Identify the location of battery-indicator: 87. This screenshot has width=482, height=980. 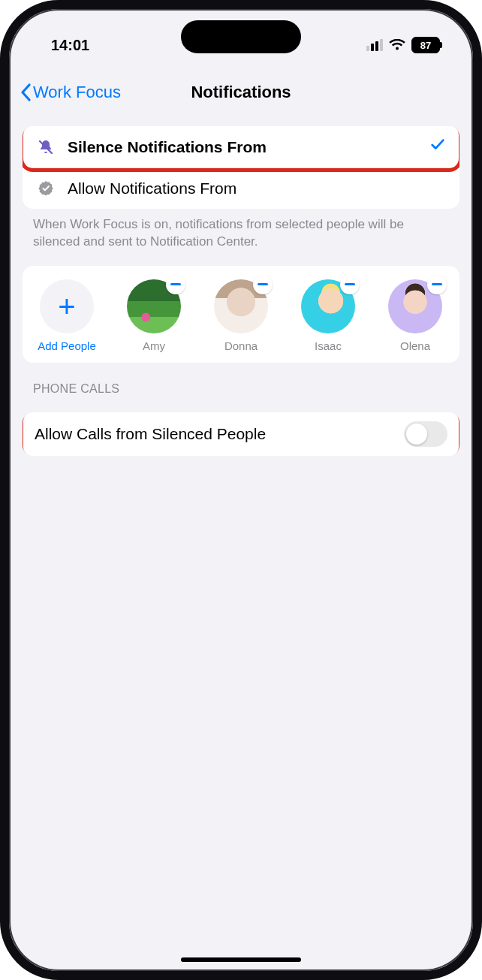
(426, 45).